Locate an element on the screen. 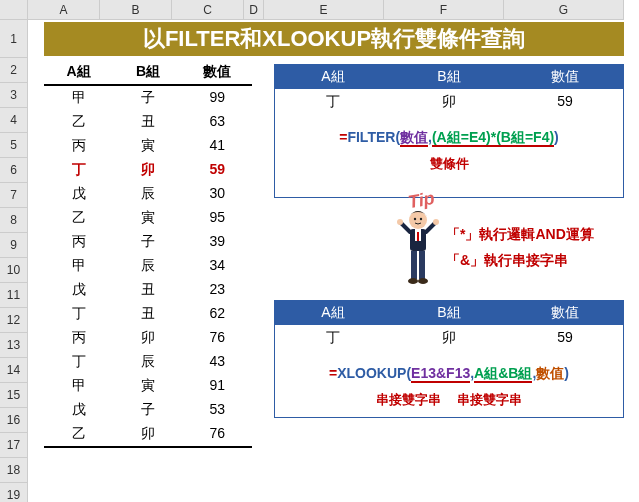 The height and width of the screenshot is (502, 639). cell: 39 is located at coordinates (218, 242).